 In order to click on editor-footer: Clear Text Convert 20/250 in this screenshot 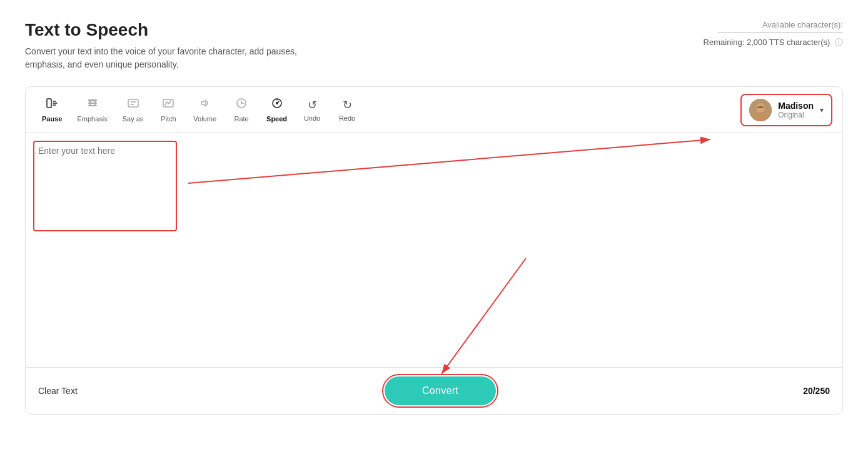, I will do `click(434, 390)`.